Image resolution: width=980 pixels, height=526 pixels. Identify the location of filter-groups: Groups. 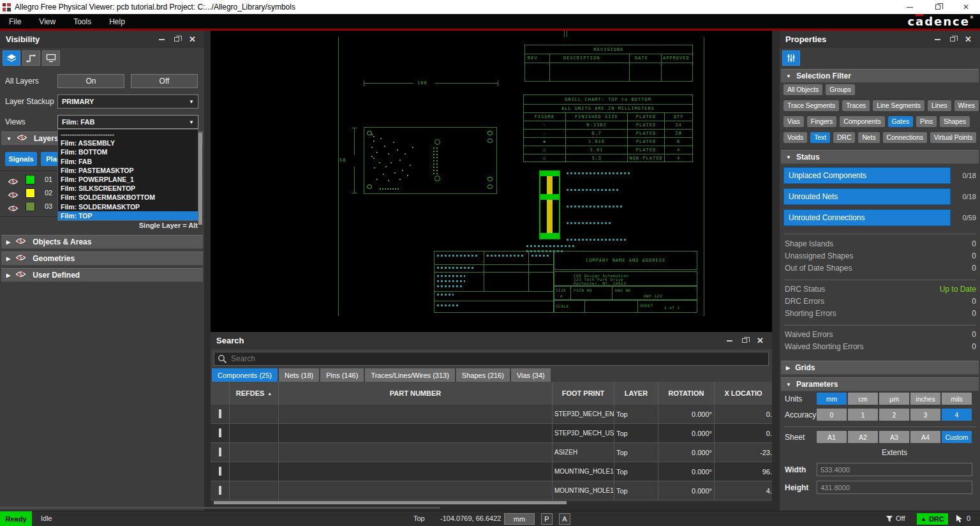
(840, 89).